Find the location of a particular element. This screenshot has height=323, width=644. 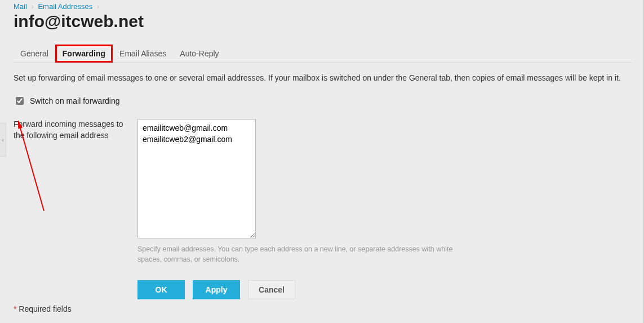

forward-addresses-textarea is located at coordinates (197, 179).